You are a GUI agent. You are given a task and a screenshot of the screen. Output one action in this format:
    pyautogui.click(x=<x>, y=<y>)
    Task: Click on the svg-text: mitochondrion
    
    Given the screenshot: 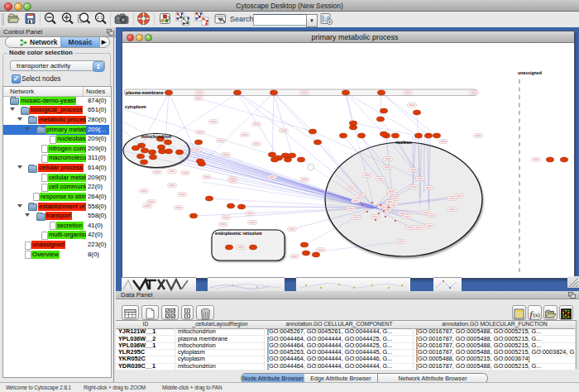 What is the action you would take?
    pyautogui.click(x=156, y=136)
    